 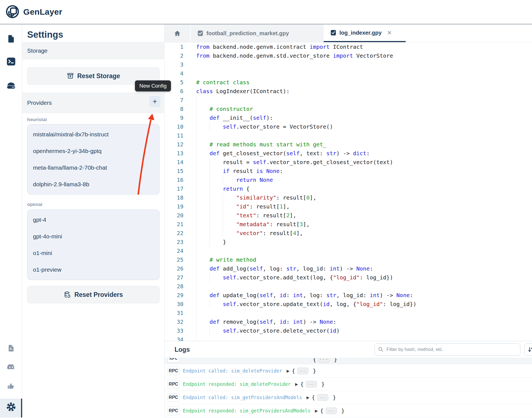 What do you see at coordinates (348, 162) in the screenshot?
I see `code-line: 14 result = self.vector_store.get_closes…` at bounding box center [348, 162].